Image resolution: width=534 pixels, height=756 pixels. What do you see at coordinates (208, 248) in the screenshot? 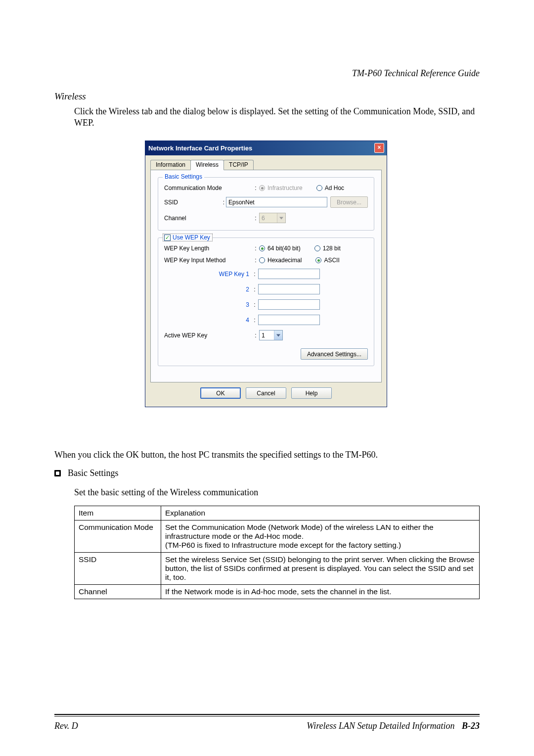
I see `wep-length-label: WEP Key Length` at bounding box center [208, 248].